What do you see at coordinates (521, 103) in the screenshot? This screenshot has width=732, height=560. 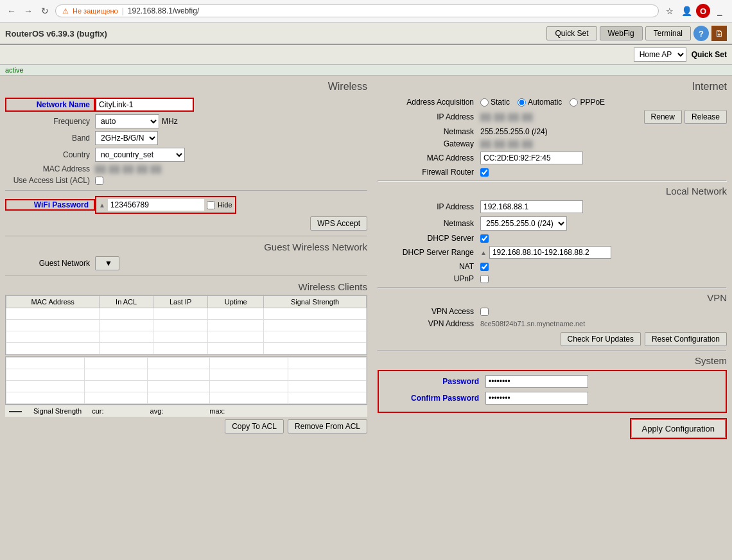 I see `automatic-radio` at bounding box center [521, 103].